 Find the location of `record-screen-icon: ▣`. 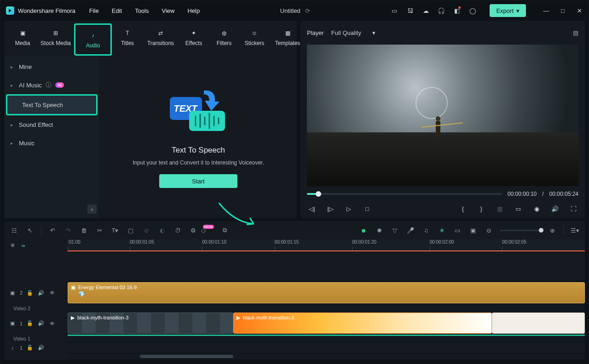

record-screen-icon: ▣ is located at coordinates (473, 230).